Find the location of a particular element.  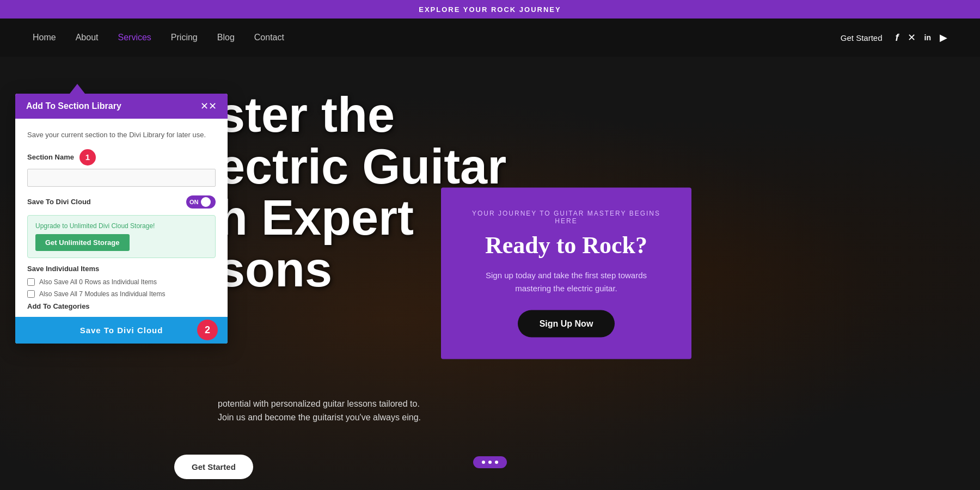

save-individual-items-label: Save Individual Items is located at coordinates (121, 269).